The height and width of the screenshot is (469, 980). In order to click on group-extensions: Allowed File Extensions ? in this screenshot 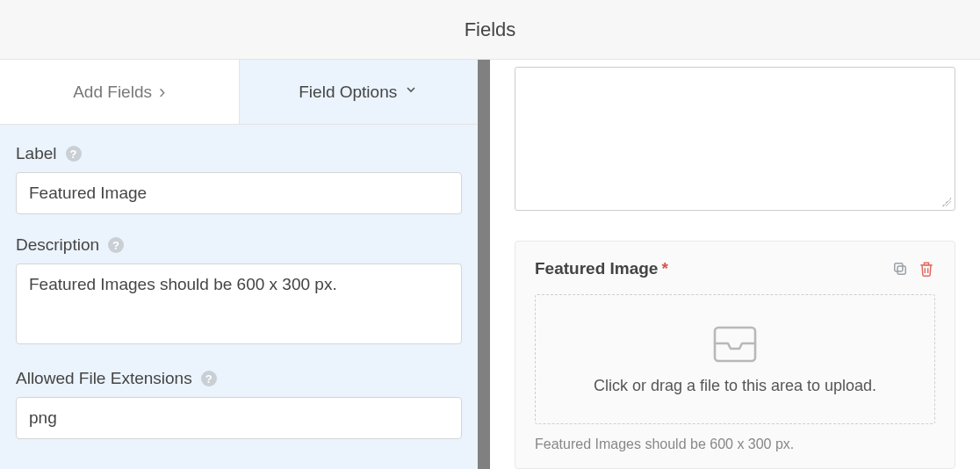, I will do `click(239, 404)`.